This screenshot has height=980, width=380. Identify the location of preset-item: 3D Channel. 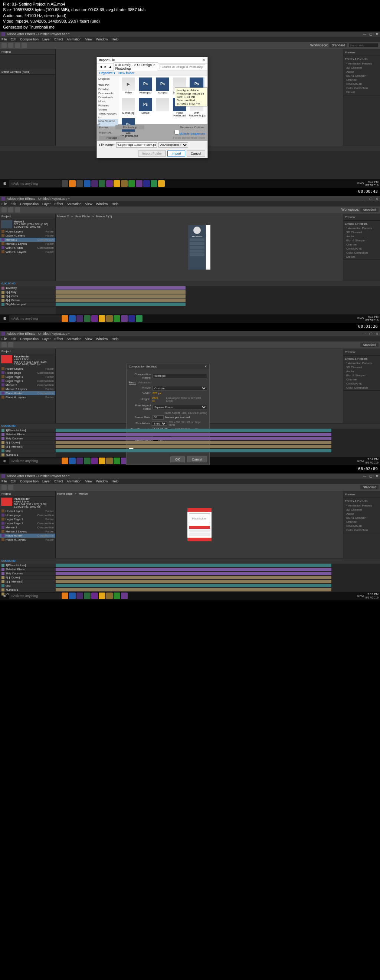
(362, 68).